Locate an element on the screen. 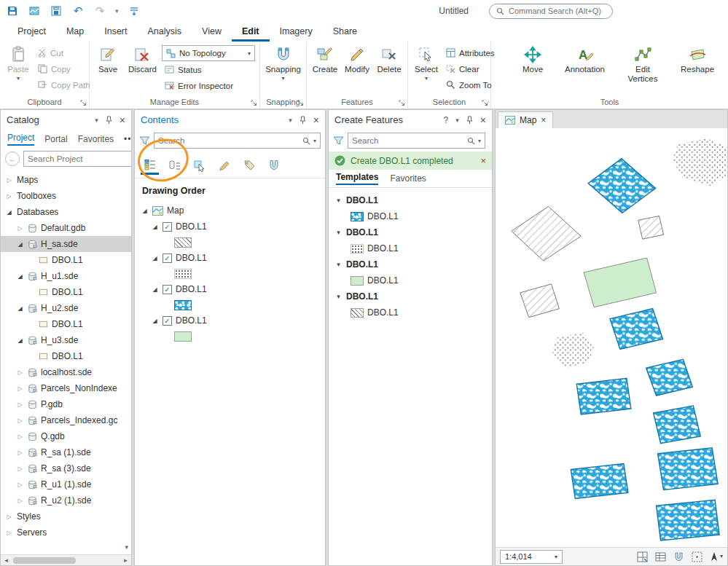 The image size is (728, 566). map-feature-green is located at coordinates (619, 283).